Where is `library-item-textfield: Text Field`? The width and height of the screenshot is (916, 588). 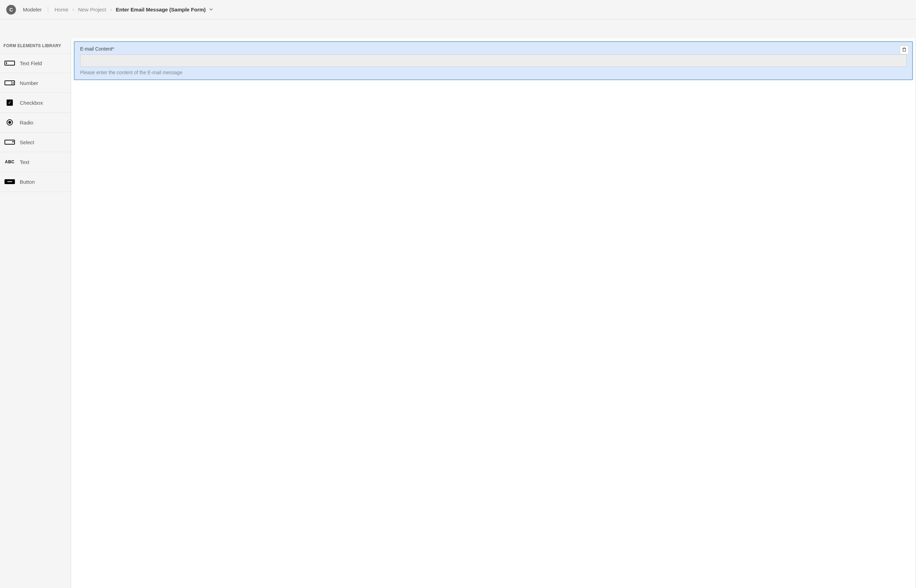 library-item-textfield: Text Field is located at coordinates (35, 63).